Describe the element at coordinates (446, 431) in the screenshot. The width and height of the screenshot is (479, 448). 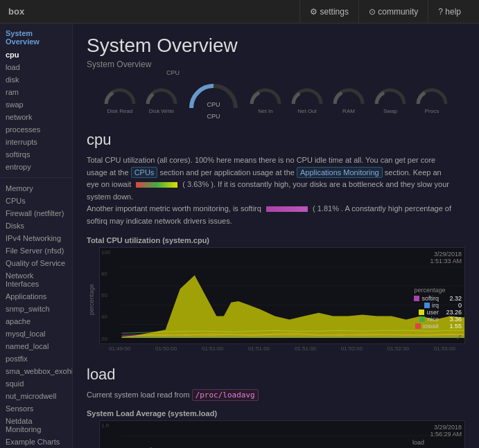
I see `load-chart-timestamp: 3/29/2018 1:56:29 AM` at that location.